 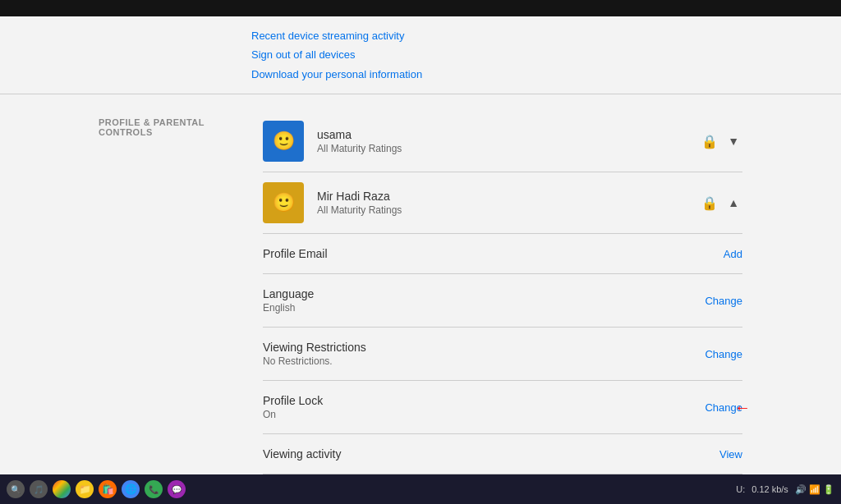 I want to click on chevron-up-mirhadi: ▲, so click(x=733, y=203).